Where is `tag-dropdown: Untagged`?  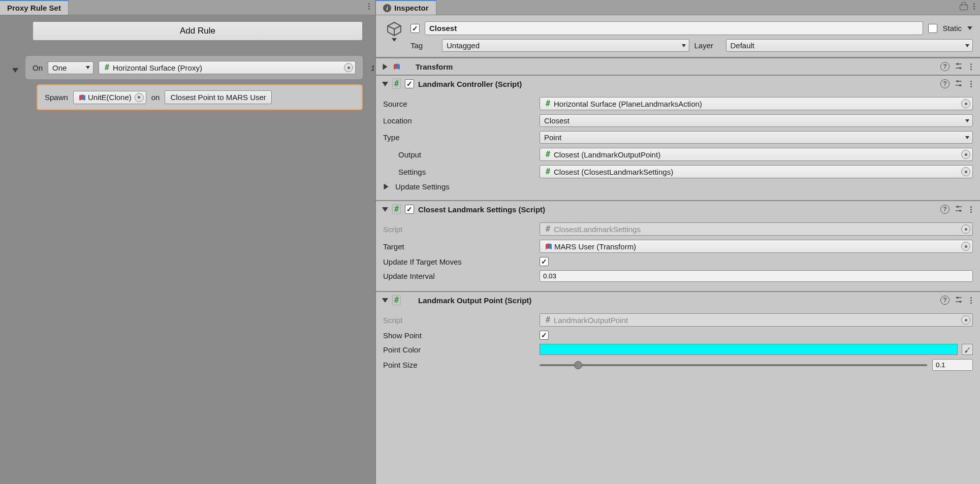 tag-dropdown: Untagged is located at coordinates (566, 46).